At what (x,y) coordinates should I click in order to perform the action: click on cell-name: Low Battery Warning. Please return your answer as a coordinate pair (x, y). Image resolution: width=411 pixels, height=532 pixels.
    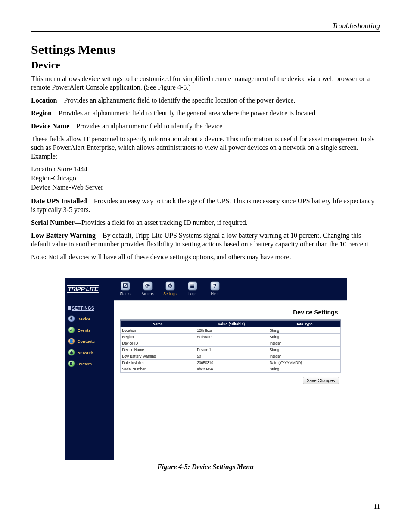
    Looking at the image, I should click on (158, 357).